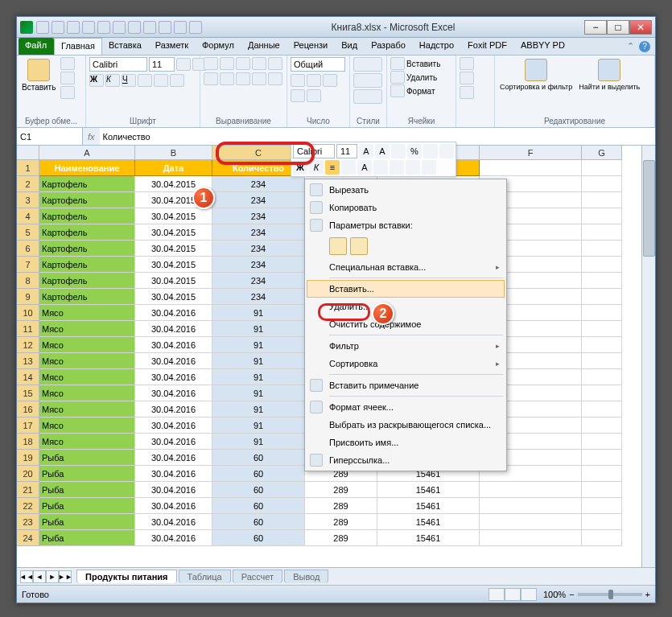  What do you see at coordinates (243, 79) in the screenshot?
I see `align-right-icon` at bounding box center [243, 79].